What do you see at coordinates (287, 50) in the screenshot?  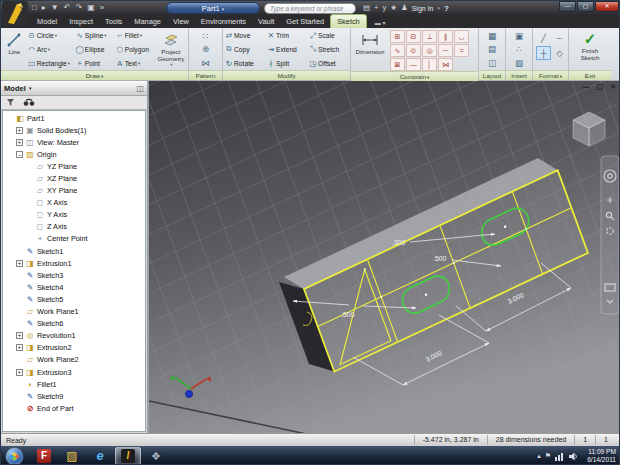 I see `tool-extend: ⇥Extend` at bounding box center [287, 50].